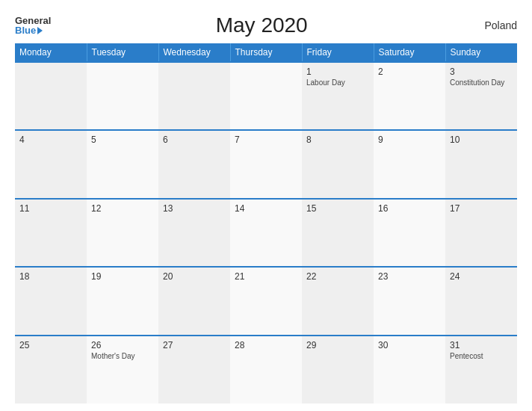 The image size is (532, 411). I want to click on day-event-label: Labour Day, so click(338, 82).